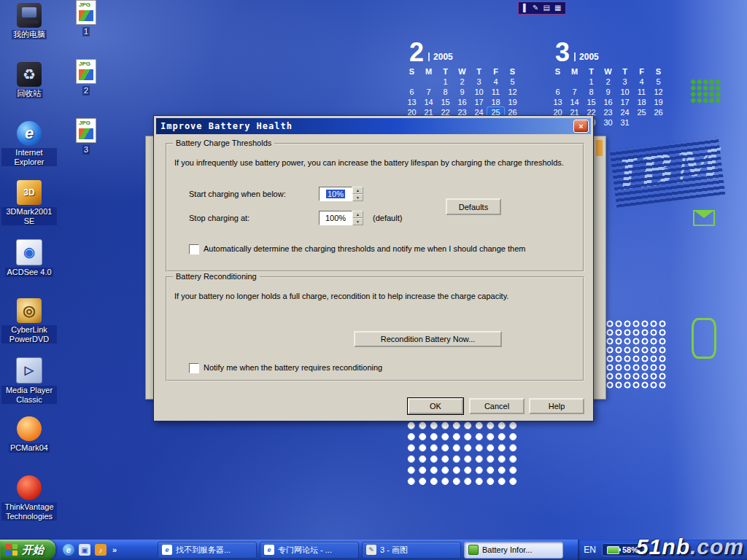 The width and height of the screenshot is (747, 560). Describe the element at coordinates (29, 386) in the screenshot. I see `desktop-icon-media-player-classic: ▷Media Player Classic` at that location.